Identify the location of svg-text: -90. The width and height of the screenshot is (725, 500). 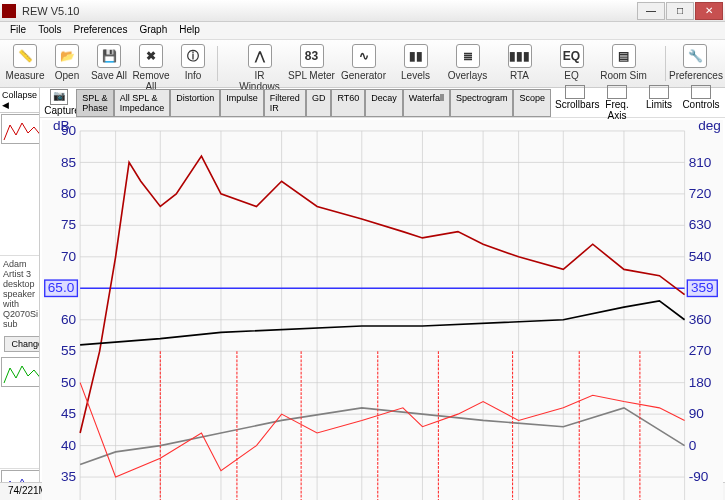
(699, 476).